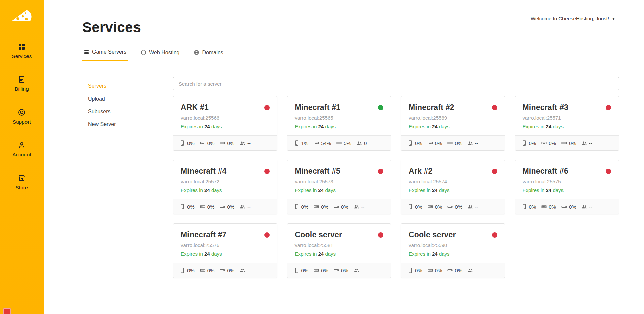 The width and height of the screenshot is (644, 314). I want to click on page-title: Services, so click(351, 27).